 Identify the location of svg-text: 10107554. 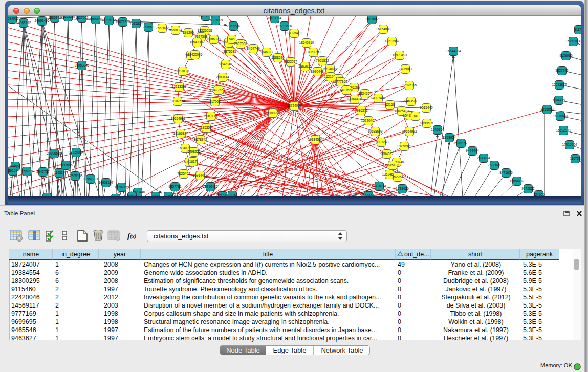
(178, 101).